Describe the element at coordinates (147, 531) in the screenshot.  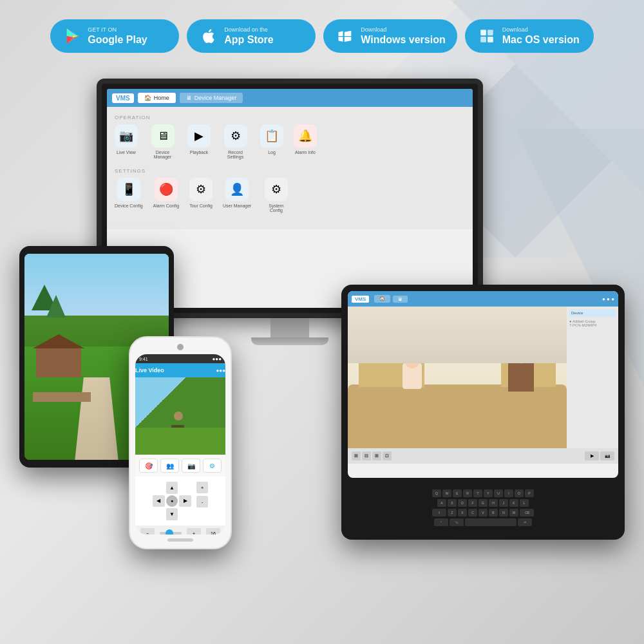
I see `zoom-out: −` at that location.